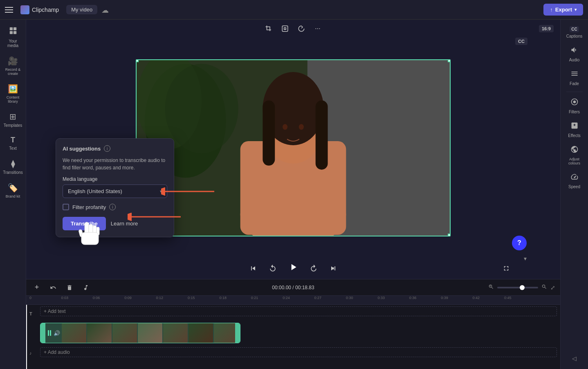 This screenshot has height=369, width=588. What do you see at coordinates (124, 223) in the screenshot?
I see `learn-more-button: Learn more` at bounding box center [124, 223].